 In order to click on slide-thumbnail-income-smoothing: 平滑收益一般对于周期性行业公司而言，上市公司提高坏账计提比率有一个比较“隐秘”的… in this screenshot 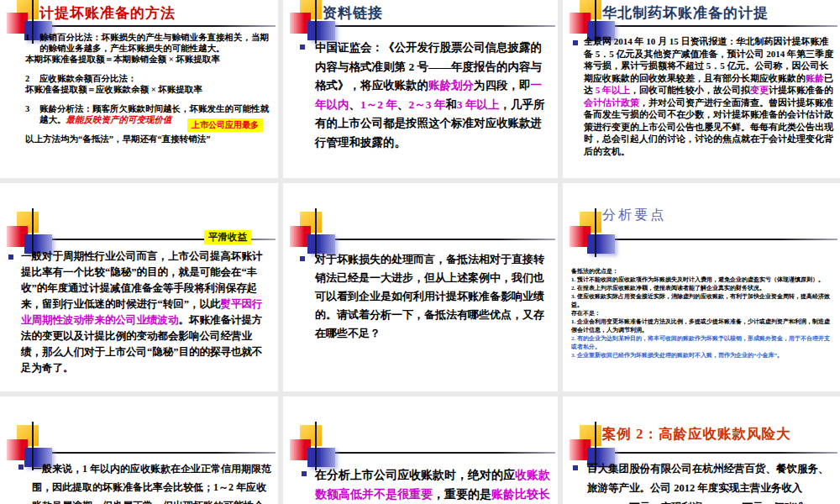, I will do `click(139, 287)`.